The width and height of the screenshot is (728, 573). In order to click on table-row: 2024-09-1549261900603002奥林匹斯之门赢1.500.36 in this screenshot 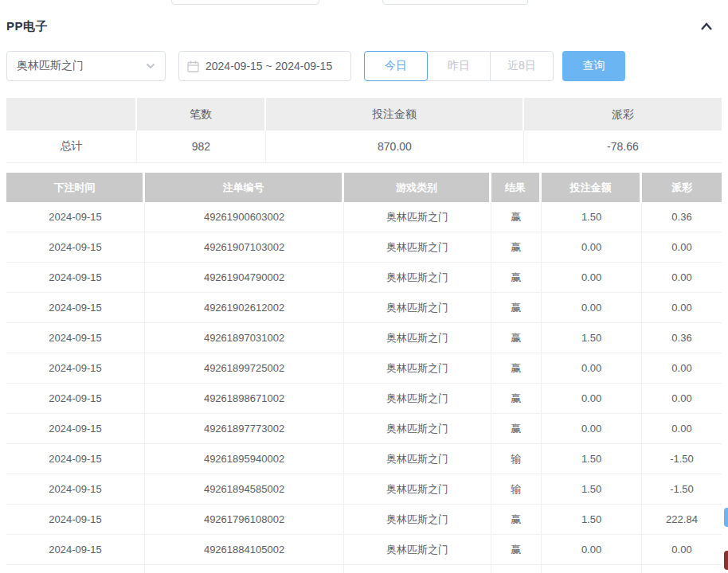, I will do `click(364, 217)`.